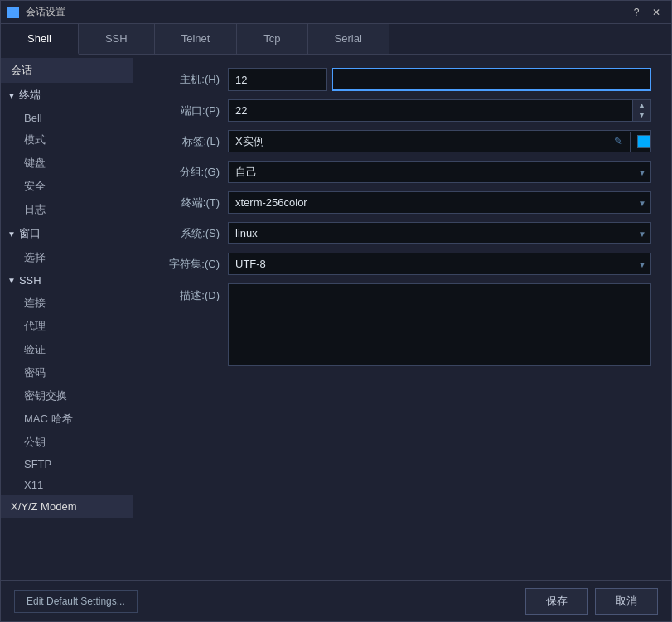  Describe the element at coordinates (326, 12) in the screenshot. I see `window-title: 会话设置` at that location.